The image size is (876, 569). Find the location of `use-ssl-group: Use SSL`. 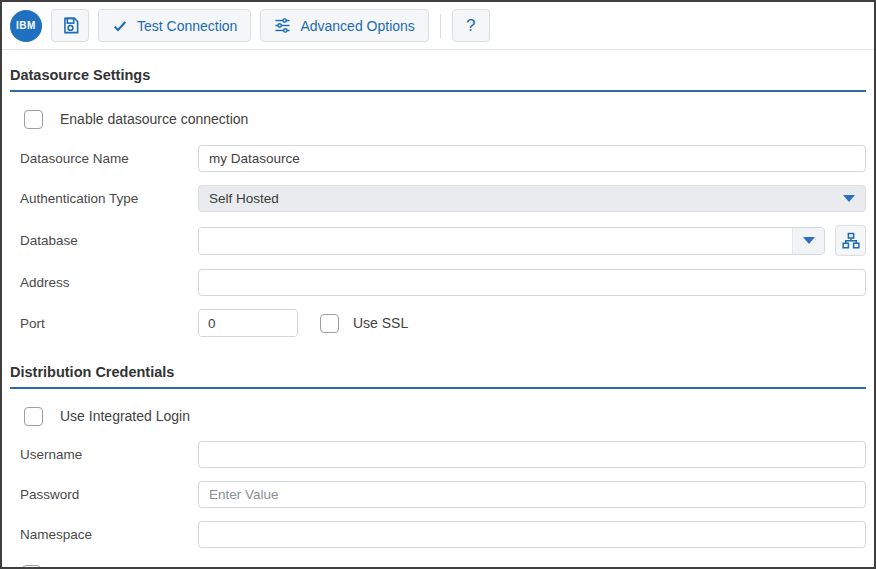

use-ssl-group: Use SSL is located at coordinates (364, 324).